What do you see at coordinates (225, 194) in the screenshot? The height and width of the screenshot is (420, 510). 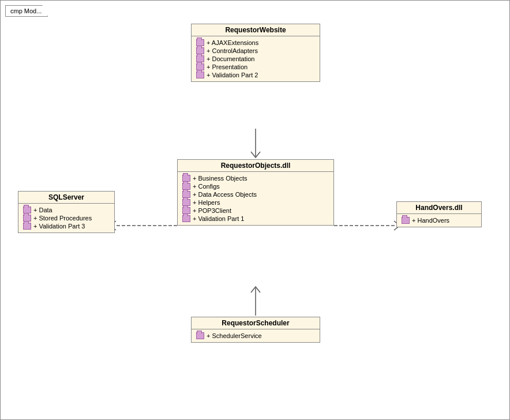 I see `item-label: + Data Access Objects` at bounding box center [225, 194].